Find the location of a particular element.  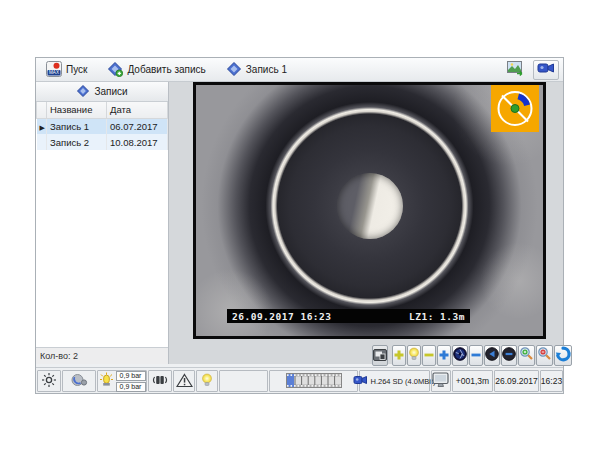

date-status: 26.09.2017 is located at coordinates (516, 381).